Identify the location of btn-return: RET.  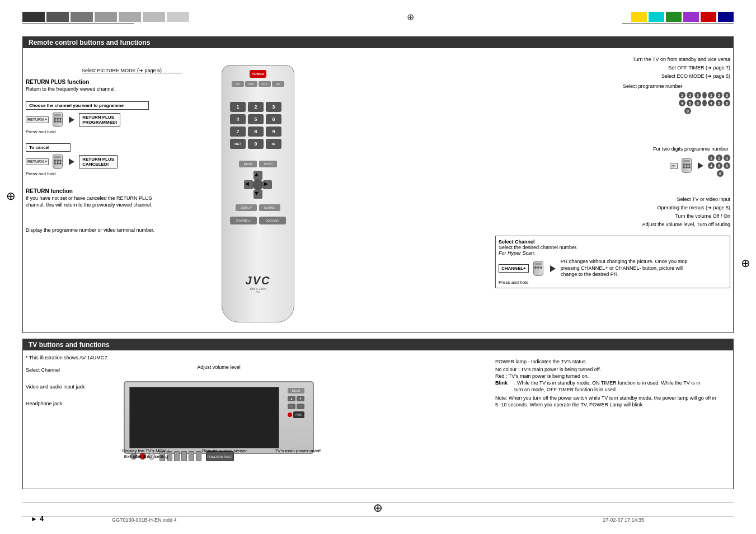
(238, 144).